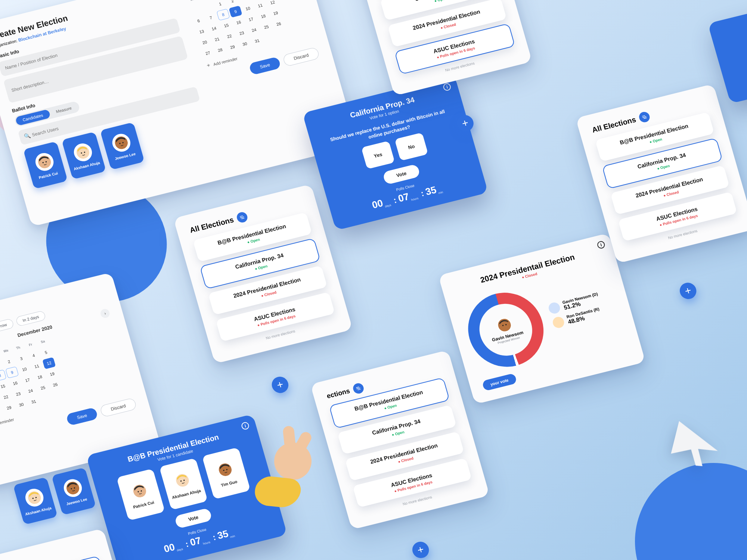 This screenshot has height=560, width=747. What do you see at coordinates (442, 48) in the screenshot?
I see `all-elections-panel-tr: All Elections B@B Presidential Election …` at bounding box center [442, 48].